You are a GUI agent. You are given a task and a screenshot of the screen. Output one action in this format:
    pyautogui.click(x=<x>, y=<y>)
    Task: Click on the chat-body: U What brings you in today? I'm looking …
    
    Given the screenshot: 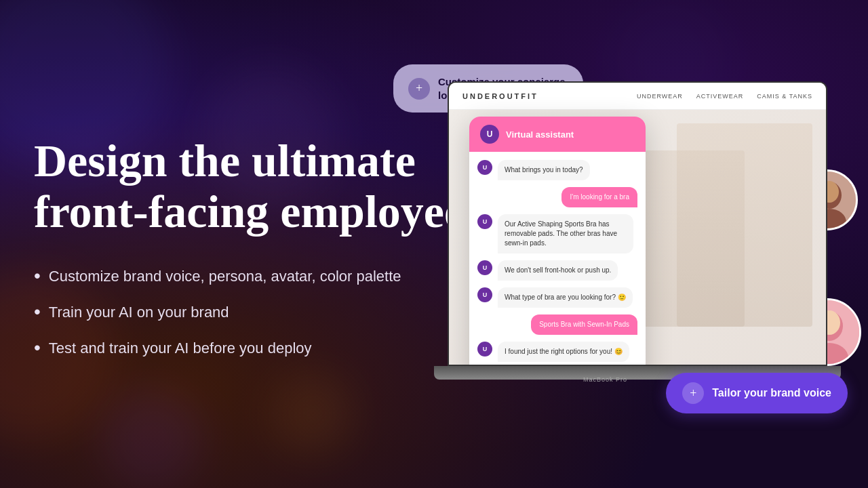 What is the action you would take?
    pyautogui.click(x=557, y=259)
    